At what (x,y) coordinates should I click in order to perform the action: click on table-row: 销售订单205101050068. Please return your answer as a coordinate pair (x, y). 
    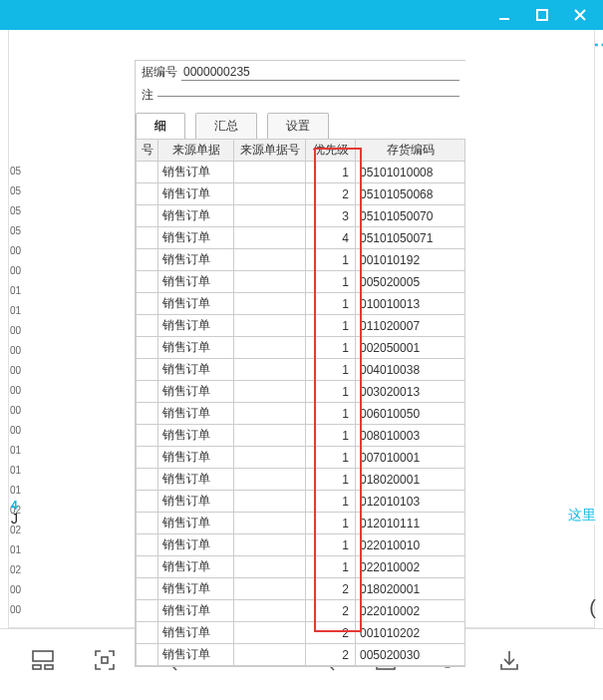
    Looking at the image, I should click on (301, 194).